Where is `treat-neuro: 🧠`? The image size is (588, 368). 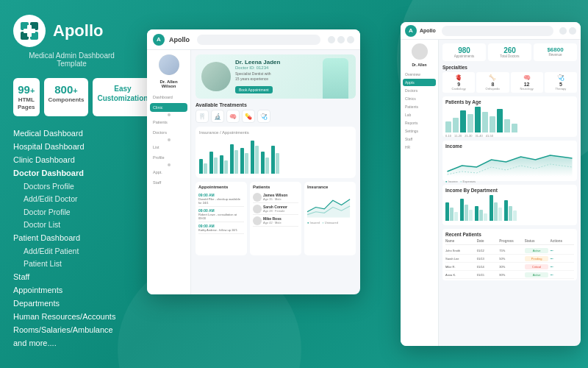 treat-neuro: 🧠 is located at coordinates (233, 116).